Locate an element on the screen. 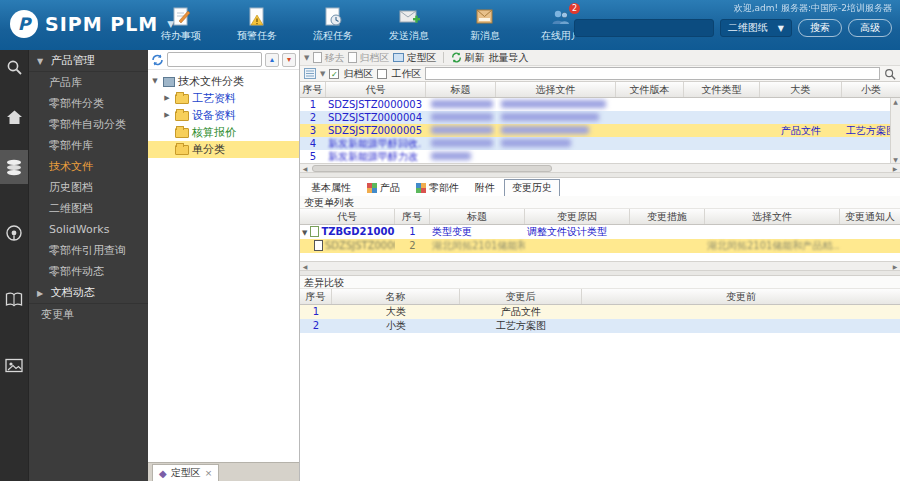  sidebar-item-part-autoclass: 零部件自动分类 is located at coordinates (88, 124).